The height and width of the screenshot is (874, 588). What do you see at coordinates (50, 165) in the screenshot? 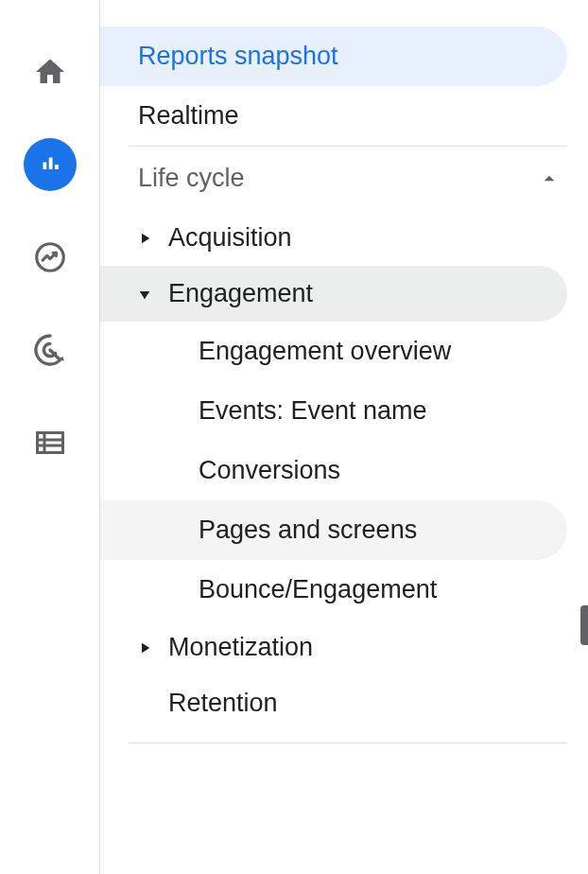
I see `bar-chart-icon` at bounding box center [50, 165].